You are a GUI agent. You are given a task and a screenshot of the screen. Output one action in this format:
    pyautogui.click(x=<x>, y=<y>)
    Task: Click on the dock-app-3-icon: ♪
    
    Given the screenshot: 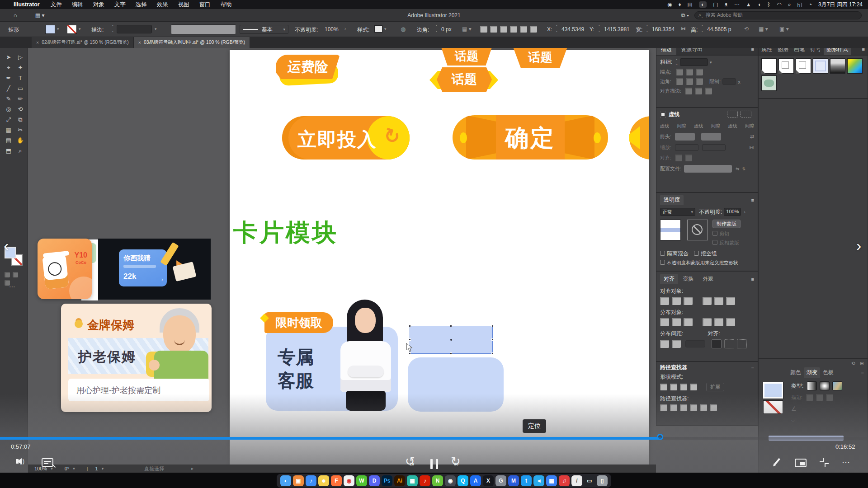 What is the action you would take?
    pyautogui.click(x=311, y=481)
    